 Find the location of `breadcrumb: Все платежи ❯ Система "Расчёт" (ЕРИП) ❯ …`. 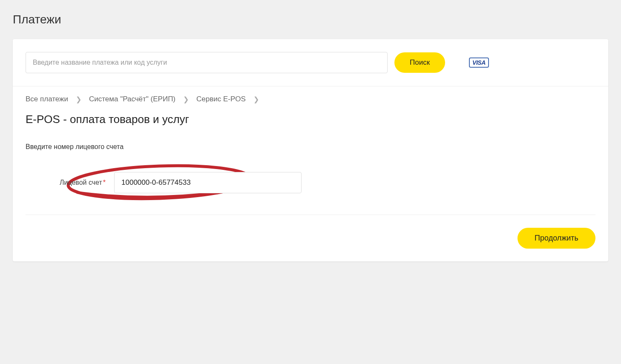

breadcrumb: Все платежи ❯ Система "Расчёт" (ЕРИП) ❯ … is located at coordinates (310, 99).